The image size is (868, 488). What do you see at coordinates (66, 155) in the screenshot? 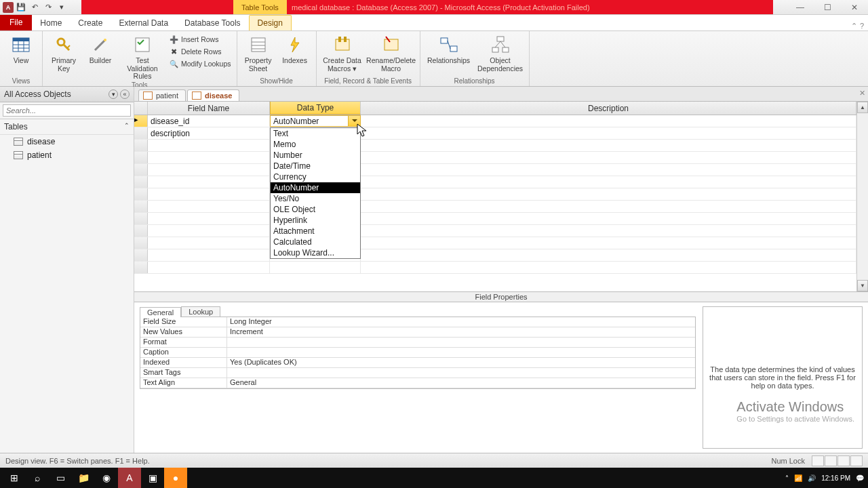
I see `nav-item-patient: patient` at bounding box center [66, 155].